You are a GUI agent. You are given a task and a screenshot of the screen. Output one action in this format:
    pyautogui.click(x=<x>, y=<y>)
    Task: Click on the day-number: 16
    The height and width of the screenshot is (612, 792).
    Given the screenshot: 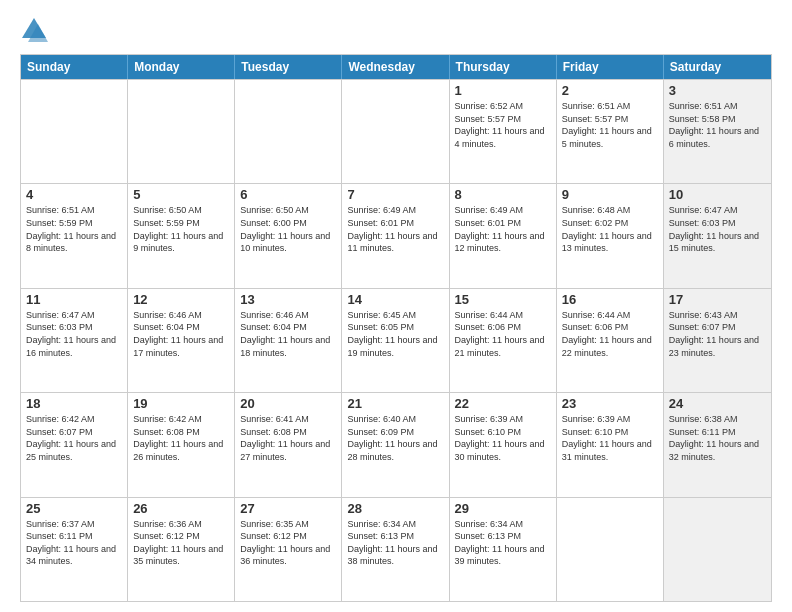 What is the action you would take?
    pyautogui.click(x=610, y=300)
    